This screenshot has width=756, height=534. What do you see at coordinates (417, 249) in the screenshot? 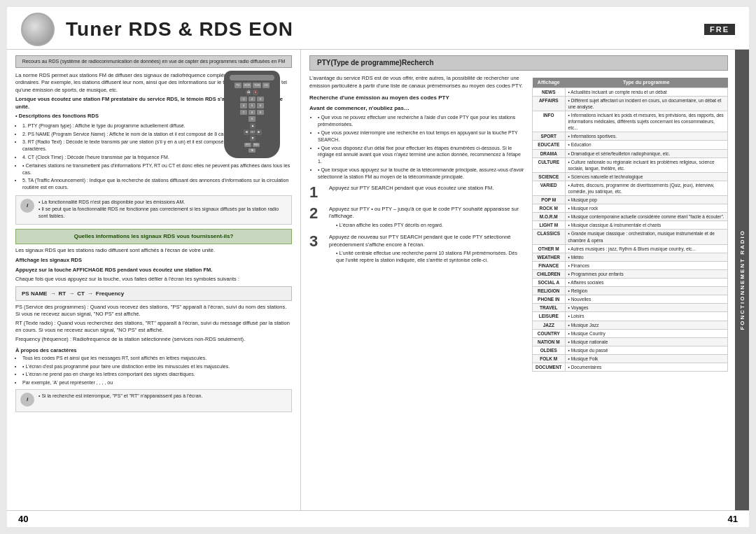
I see `step-3: 3 Appuyez de nouveau sur PTY SEARCH pend…` at bounding box center [417, 249].